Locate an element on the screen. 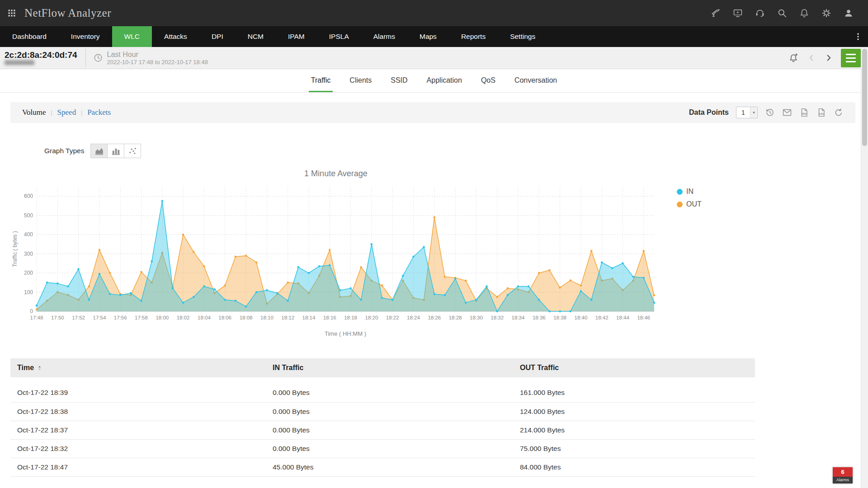 This screenshot has width=868, height=488. nav-item-reports: Reports is located at coordinates (473, 37).